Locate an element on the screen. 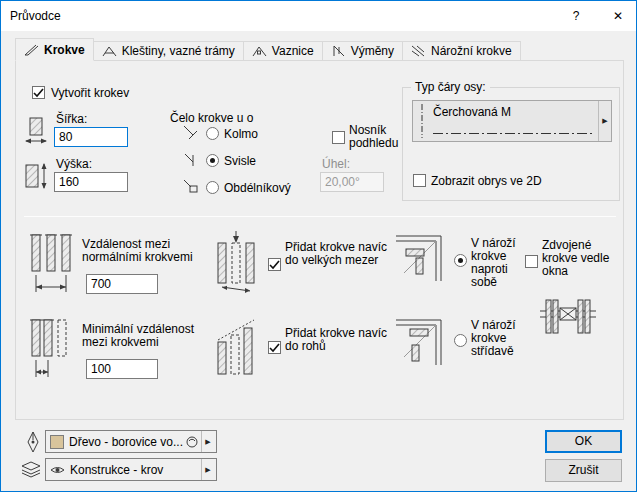  tab-vaznice: Vaznice is located at coordinates (283, 51).